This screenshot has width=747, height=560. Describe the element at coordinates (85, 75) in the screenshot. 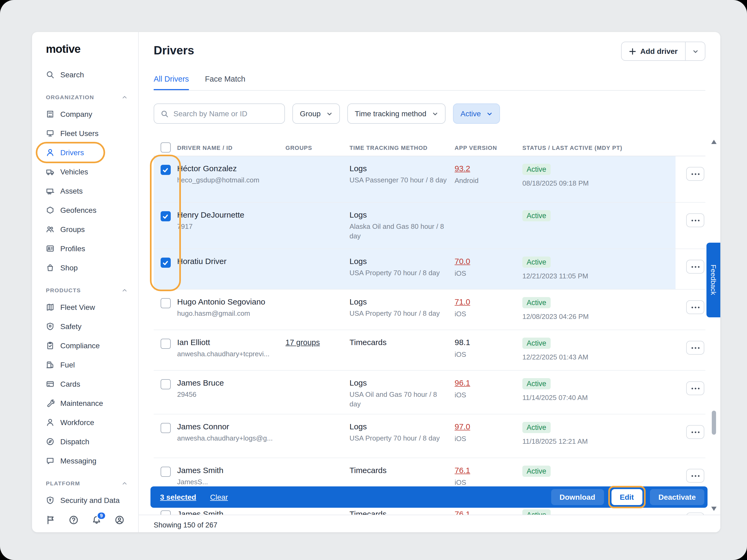

I see `sidebar-item-search: Search` at that location.